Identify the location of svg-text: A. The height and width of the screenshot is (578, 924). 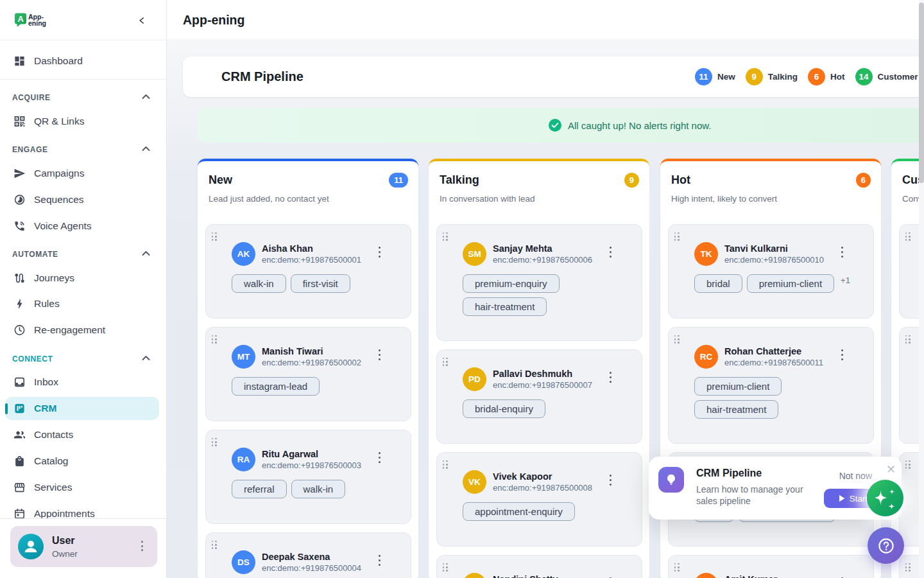
(21, 19).